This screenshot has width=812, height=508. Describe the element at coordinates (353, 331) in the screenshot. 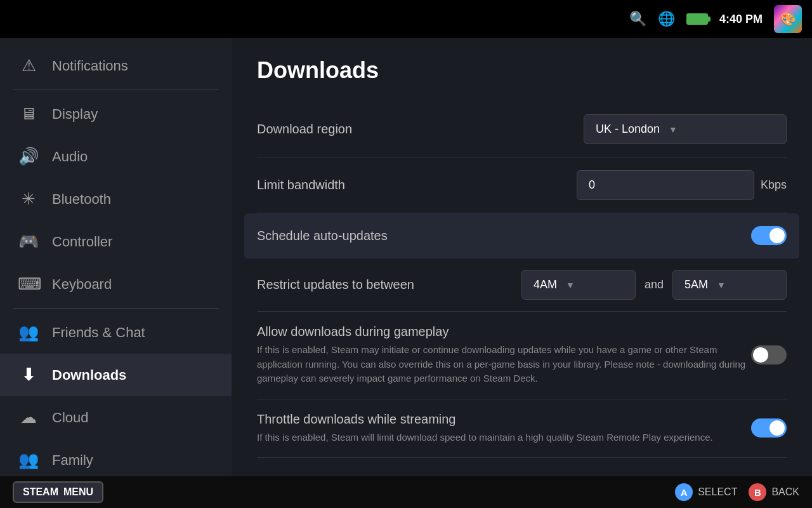

I see `allow-downloads-gameplay-label: Allow downloads during gameplay` at that location.